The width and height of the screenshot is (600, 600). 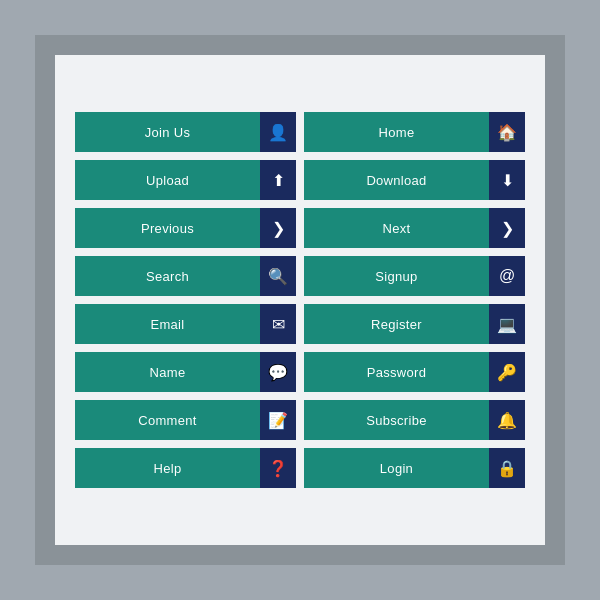 What do you see at coordinates (168, 180) in the screenshot?
I see `upload-label: Upload` at bounding box center [168, 180].